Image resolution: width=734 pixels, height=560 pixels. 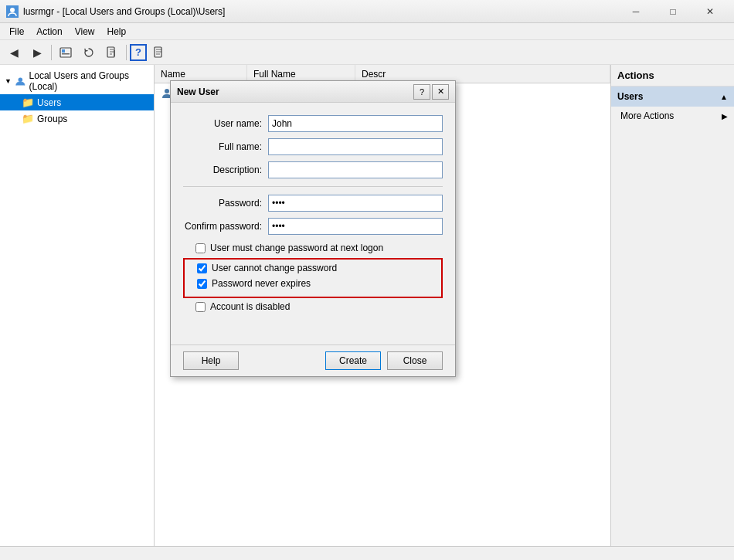 What do you see at coordinates (77, 119) in the screenshot?
I see `tree-item-groups: 📁 Groups` at bounding box center [77, 119].